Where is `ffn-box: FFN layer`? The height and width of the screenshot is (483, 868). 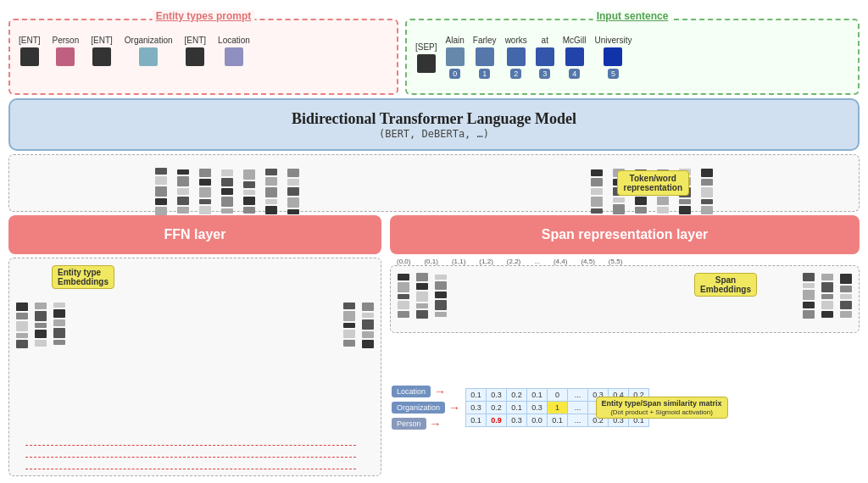
ffn-box: FFN layer is located at coordinates (195, 235).